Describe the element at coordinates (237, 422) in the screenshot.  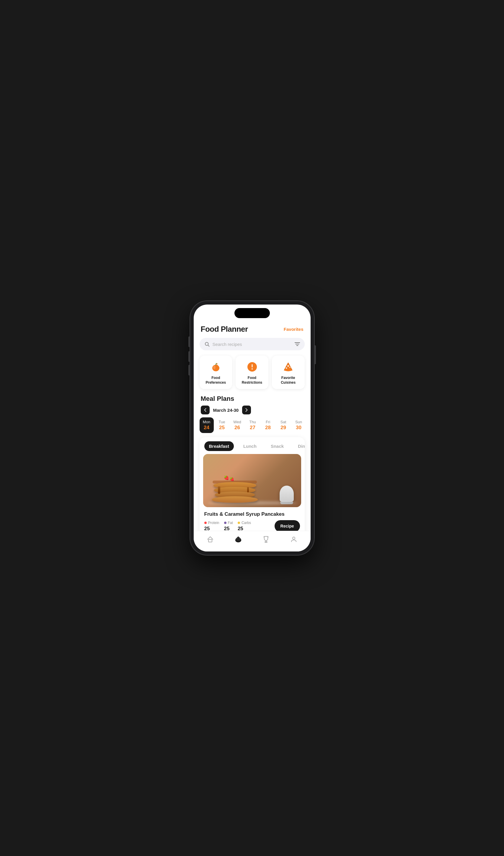
I see `day-name-wed: Wed` at that location.